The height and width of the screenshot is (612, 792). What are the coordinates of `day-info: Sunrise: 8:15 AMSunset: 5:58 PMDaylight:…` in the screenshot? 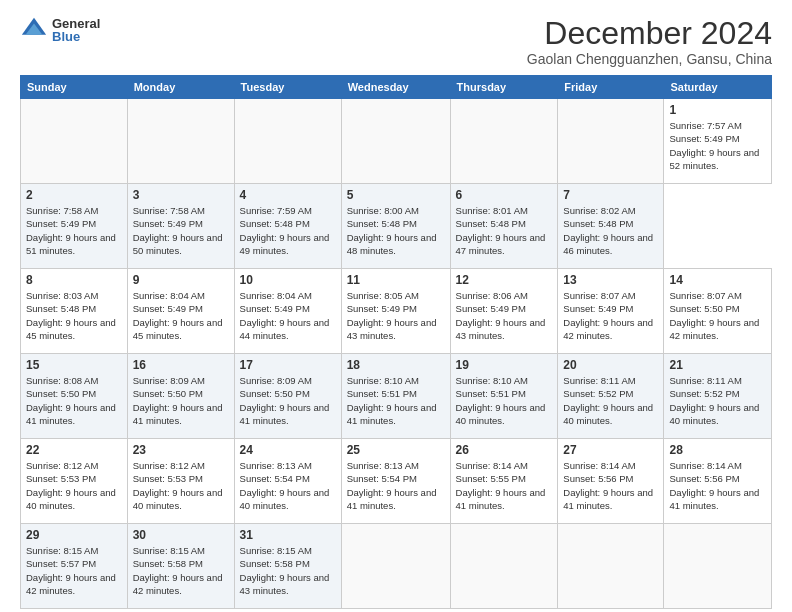 It's located at (285, 570).